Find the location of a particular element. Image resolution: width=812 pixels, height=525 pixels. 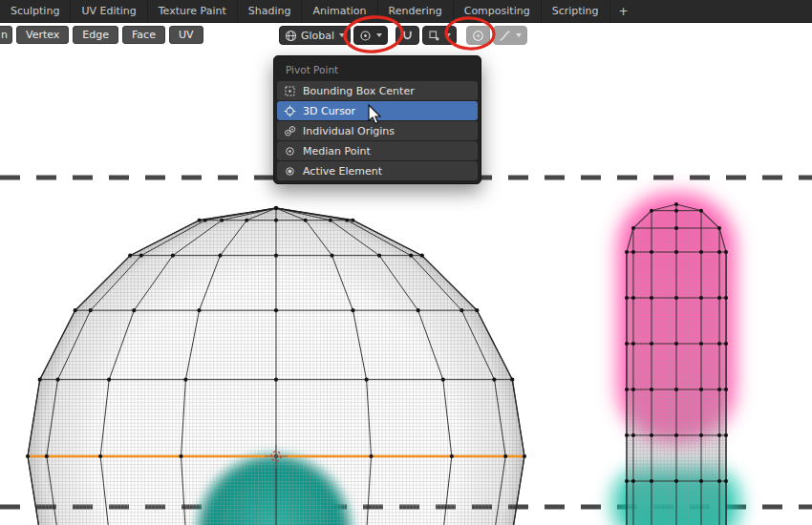

proportional-falloff-dropdown is located at coordinates (510, 35).